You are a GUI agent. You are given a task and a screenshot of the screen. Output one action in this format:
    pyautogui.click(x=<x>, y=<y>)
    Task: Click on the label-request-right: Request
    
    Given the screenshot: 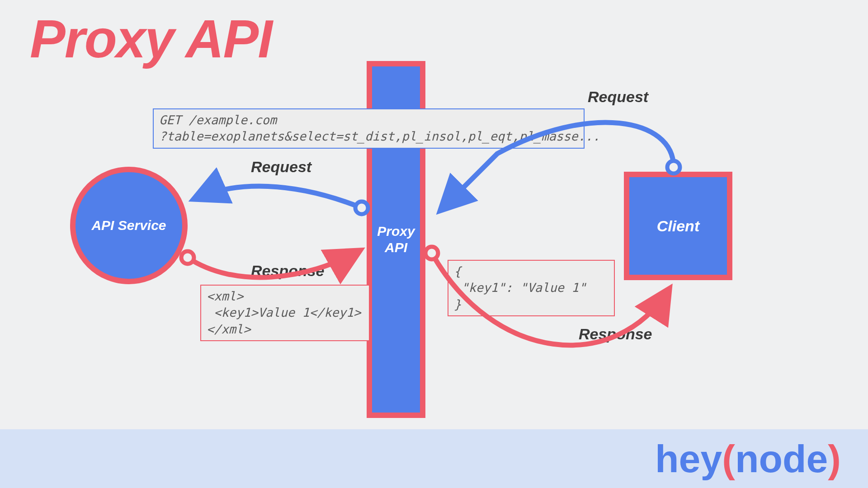 What is the action you would take?
    pyautogui.click(x=618, y=97)
    